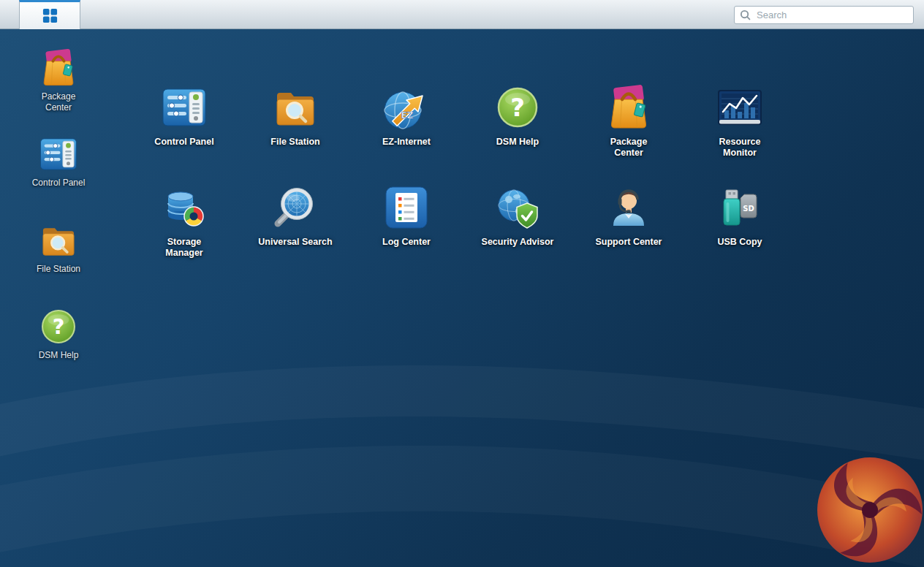  Describe the element at coordinates (50, 16) in the screenshot. I see `main-menu-grid-icon` at that location.